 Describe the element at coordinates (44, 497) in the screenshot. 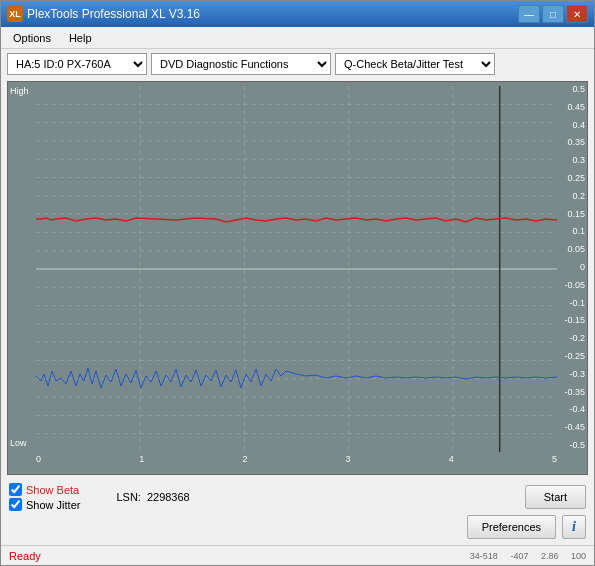

I see `checkboxes: Show Beta Show Jitter` at that location.